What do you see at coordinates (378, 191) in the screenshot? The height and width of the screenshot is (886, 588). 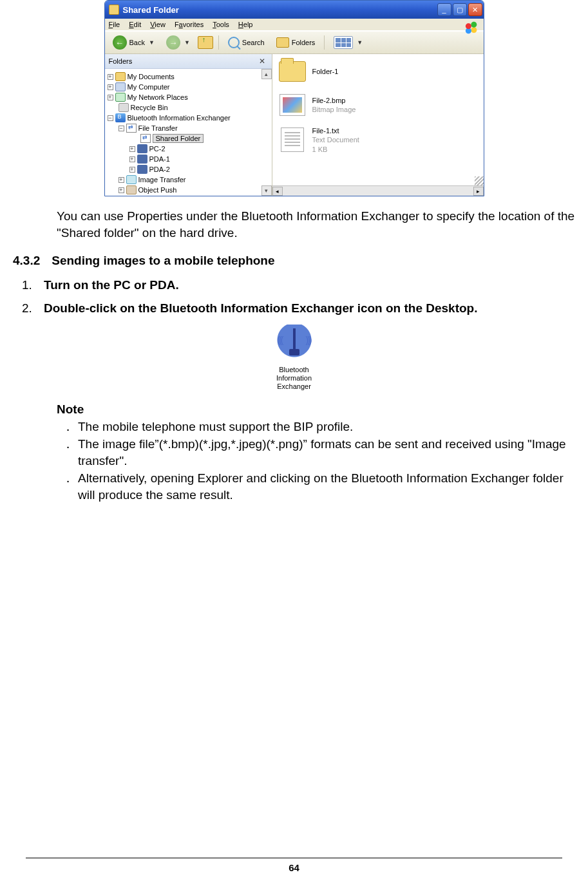 I see `horizontal-scrollbar: ◂ ▸` at bounding box center [378, 191].